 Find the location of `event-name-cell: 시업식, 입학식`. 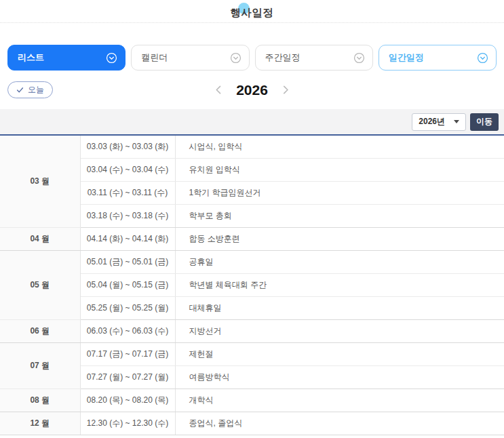

event-name-cell: 시업식, 입학식 is located at coordinates (339, 146).